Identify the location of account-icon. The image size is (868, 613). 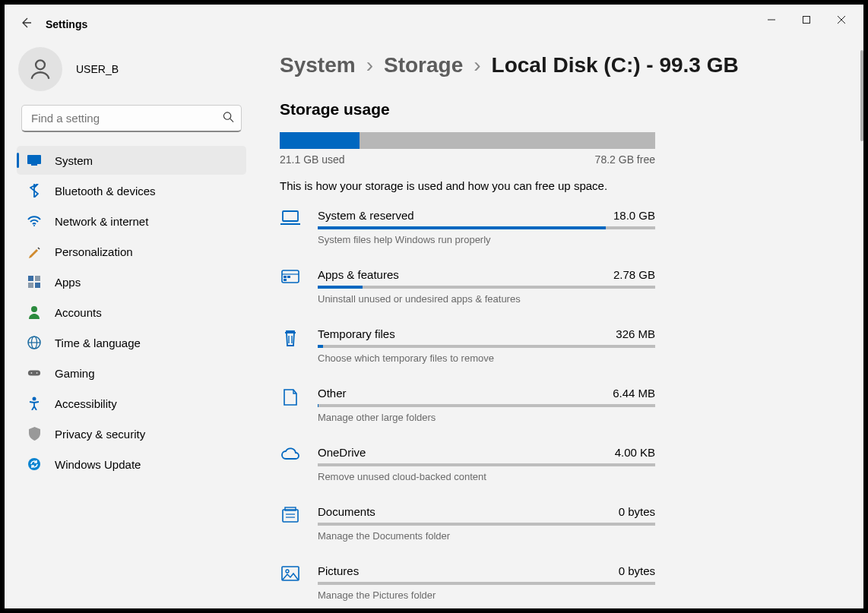
(34, 312).